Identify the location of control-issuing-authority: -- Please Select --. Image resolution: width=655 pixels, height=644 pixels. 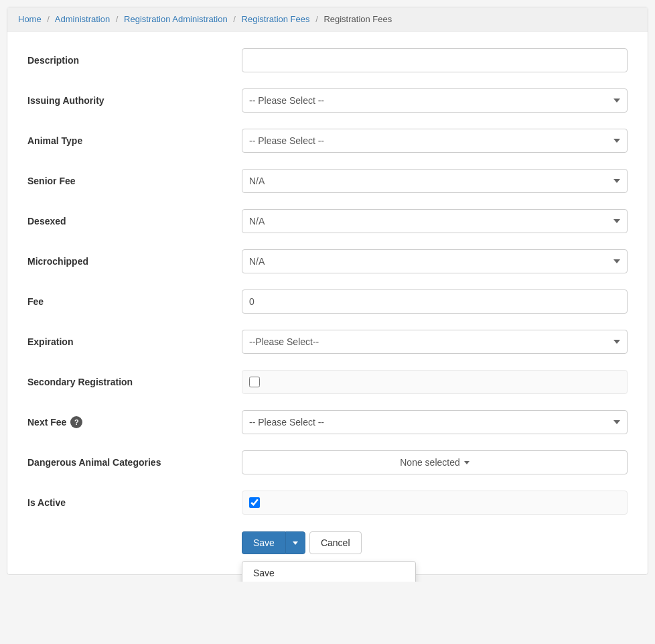
(435, 101).